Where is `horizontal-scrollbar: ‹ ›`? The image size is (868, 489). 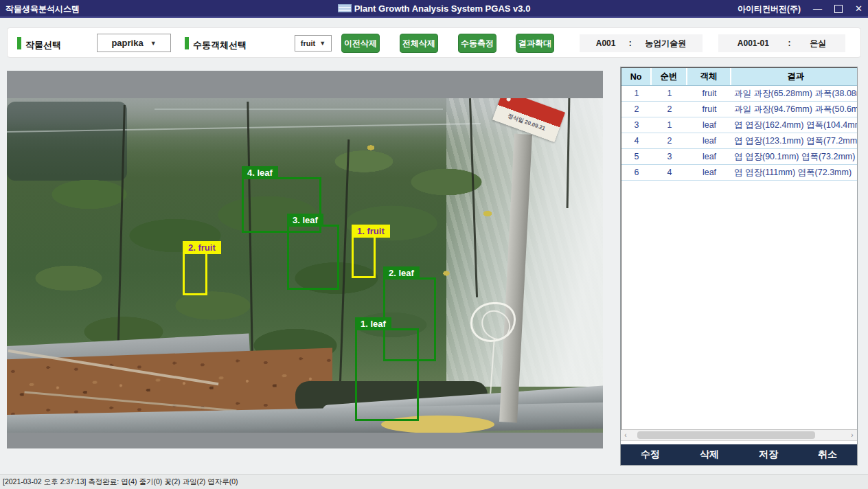
horizontal-scrollbar: ‹ › is located at coordinates (739, 435).